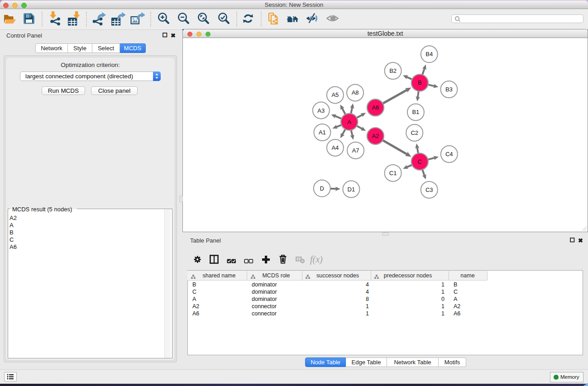  Describe the element at coordinates (351, 189) in the screenshot. I see `svg-text: D1` at that location.